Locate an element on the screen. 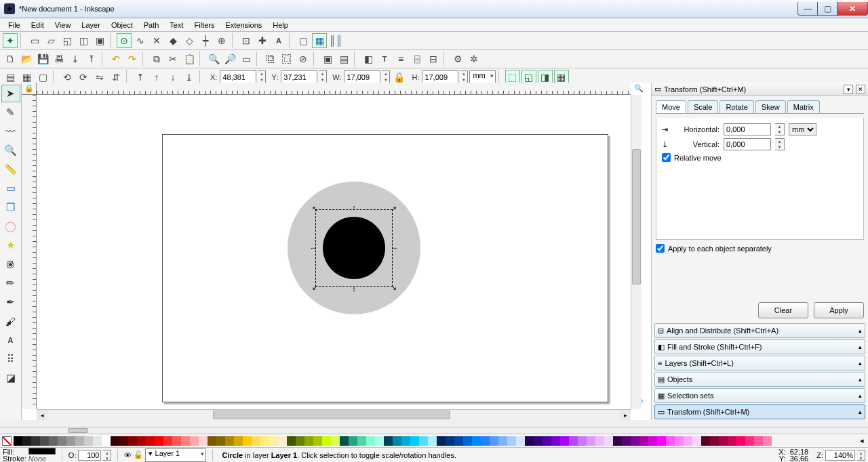  resize-handle-sw: ↙ is located at coordinates (315, 287).